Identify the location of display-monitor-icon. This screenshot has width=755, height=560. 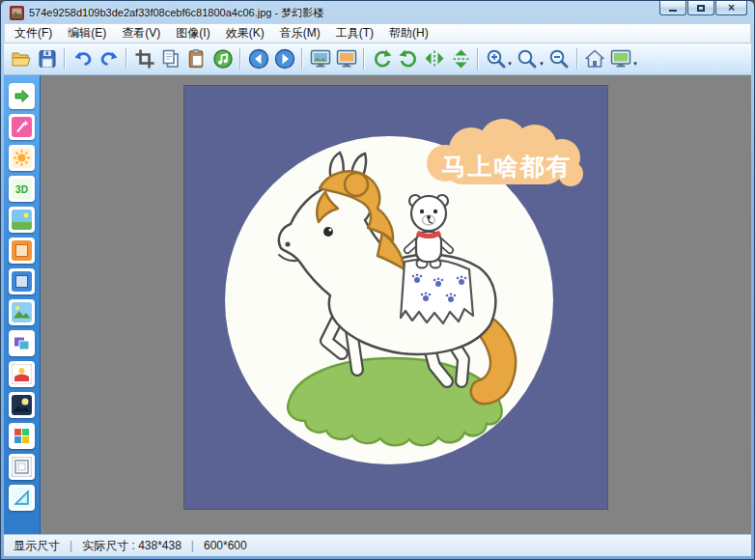
(621, 59).